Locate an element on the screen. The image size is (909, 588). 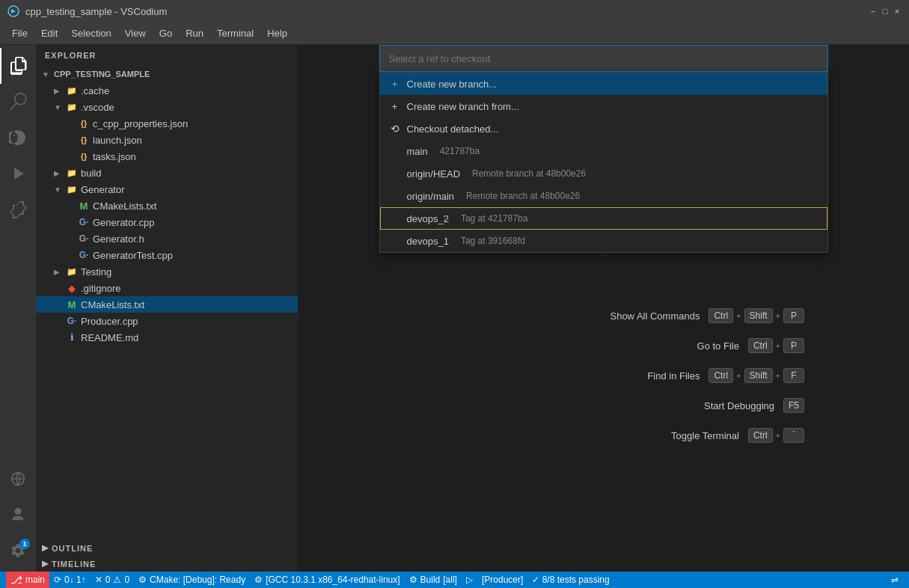
menu-run: Run is located at coordinates (195, 33).